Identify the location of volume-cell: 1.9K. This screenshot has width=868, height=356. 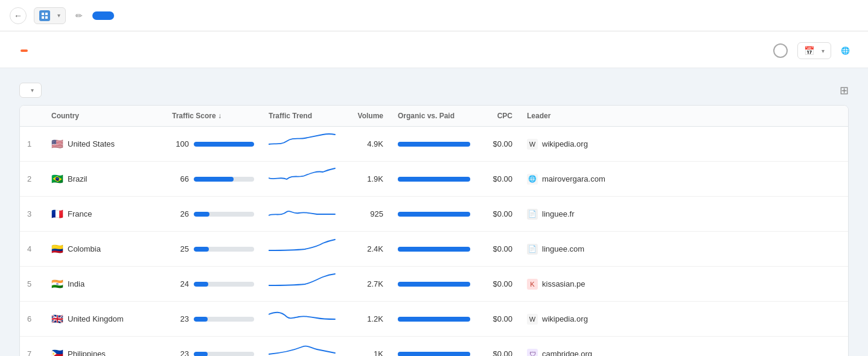
(369, 179).